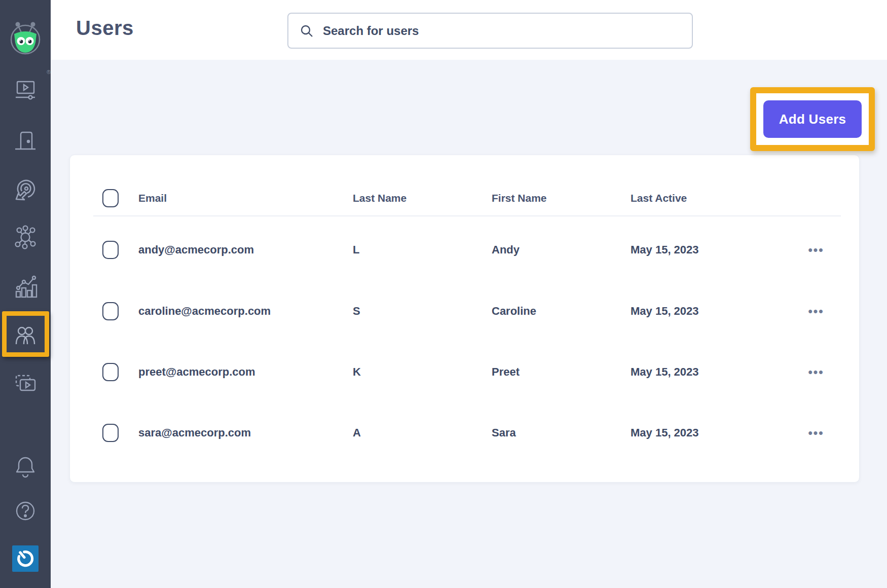 The image size is (887, 588). Describe the element at coordinates (464, 250) in the screenshot. I see `table-row: andy@acmecorp.com L Andy May 15, 2023 ••…` at that location.